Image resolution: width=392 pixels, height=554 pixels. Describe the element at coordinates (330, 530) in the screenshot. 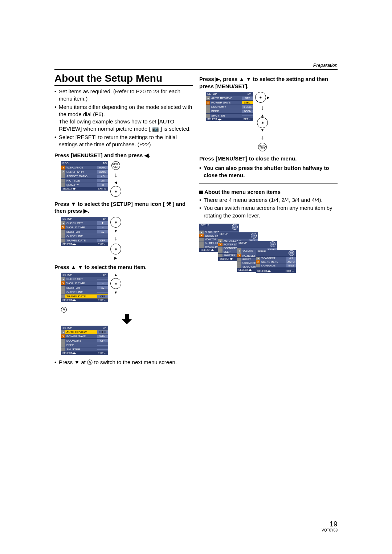

I see `doc-code: VQT0Y69` at that location.